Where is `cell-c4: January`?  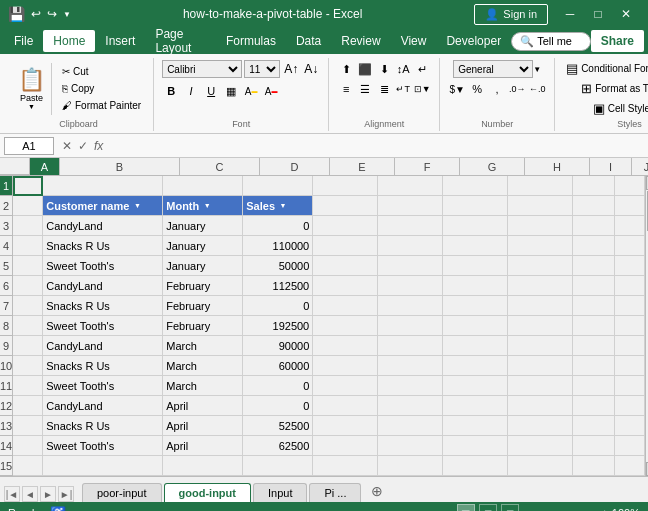
cell-c4: January is located at coordinates (203, 246).